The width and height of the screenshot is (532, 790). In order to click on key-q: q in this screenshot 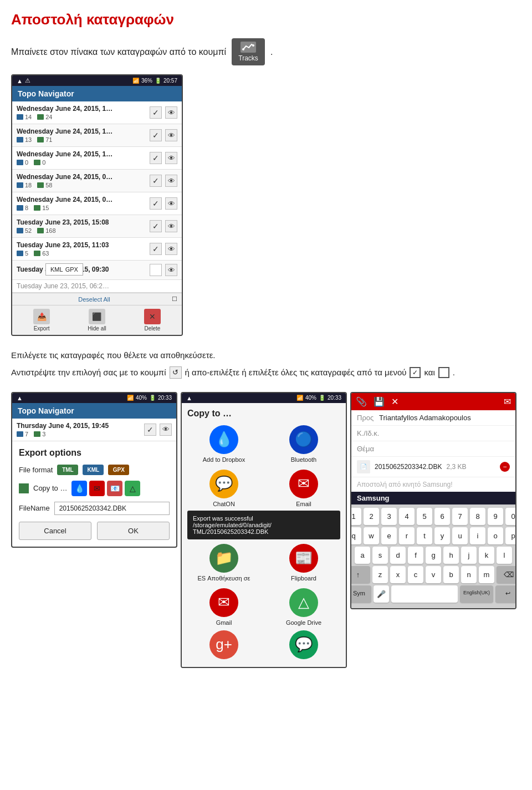, I will do `click(356, 536)`.